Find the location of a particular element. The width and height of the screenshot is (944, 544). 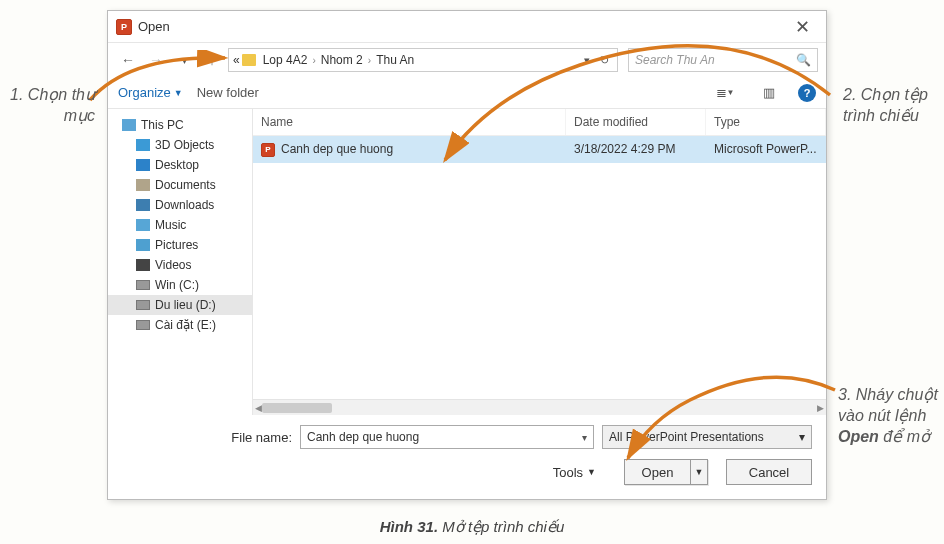

open-button: Open is located at coordinates (657, 472).